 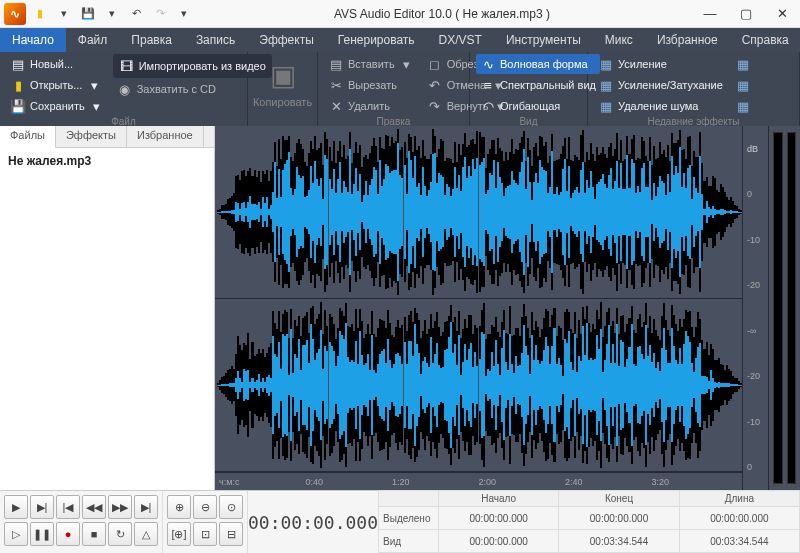 What do you see at coordinates (166, 136) in the screenshot?
I see `tab-favorites: Избранное` at bounding box center [166, 136].